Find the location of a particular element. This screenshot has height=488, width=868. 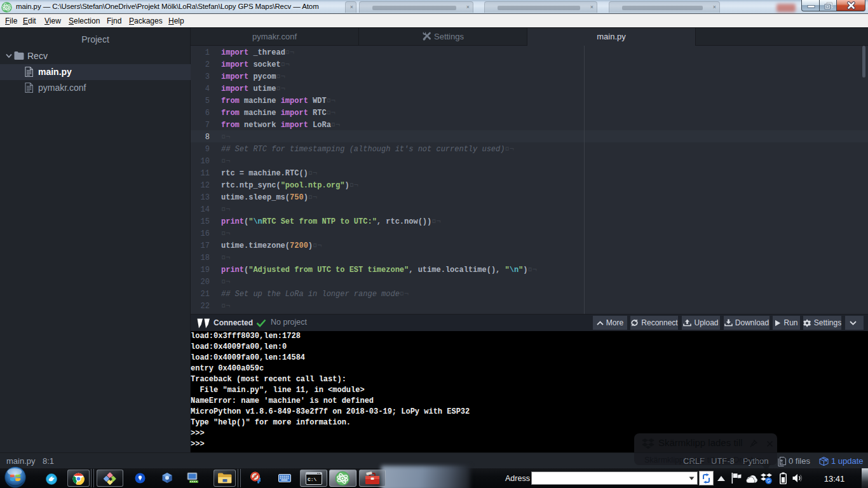

svg-text: C:\ is located at coordinates (313, 479).